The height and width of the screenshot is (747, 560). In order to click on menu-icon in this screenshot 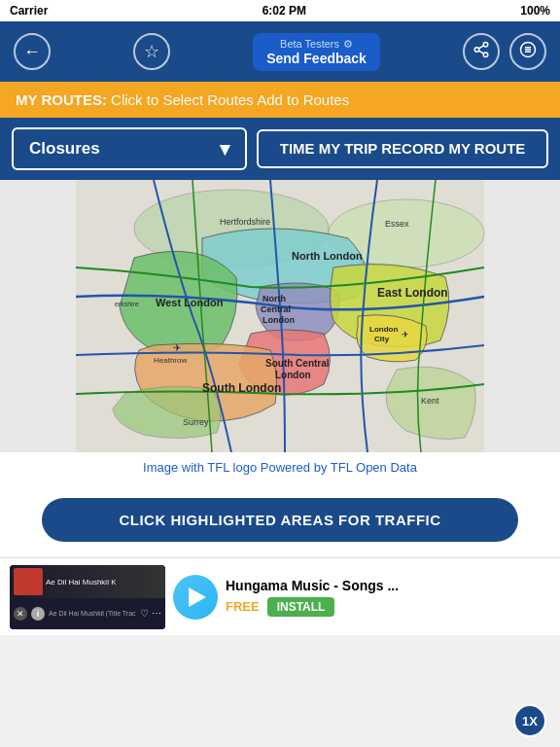, I will do `click(528, 53)`.